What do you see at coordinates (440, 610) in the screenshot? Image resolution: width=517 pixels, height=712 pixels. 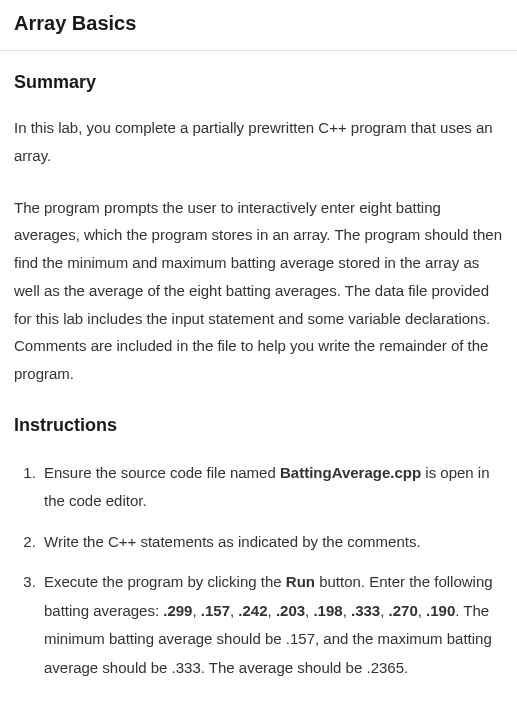 I see `value-8: .190` at bounding box center [440, 610].